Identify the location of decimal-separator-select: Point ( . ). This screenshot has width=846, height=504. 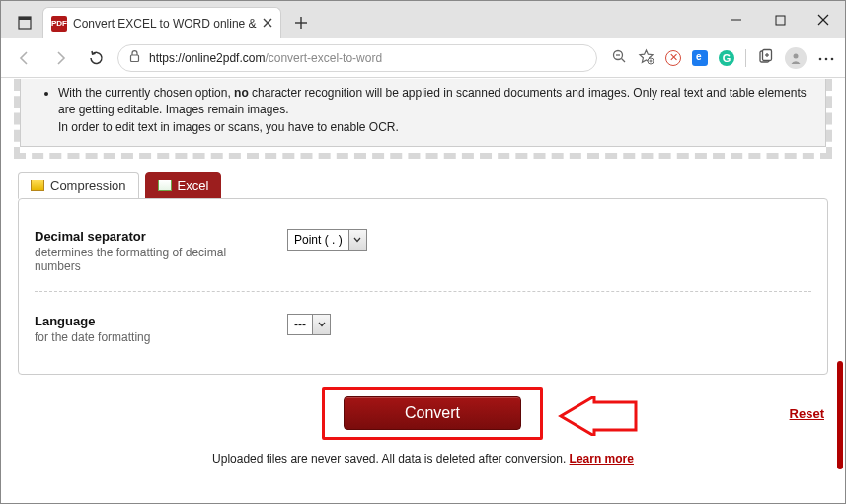
(328, 240).